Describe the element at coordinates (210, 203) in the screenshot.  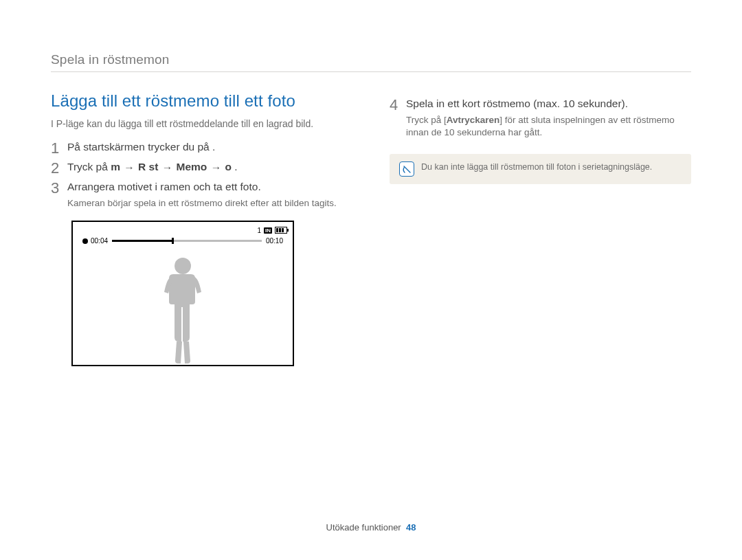
I see `step-3-note: Kameran börjar spela in ett röstmemo dir…` at that location.